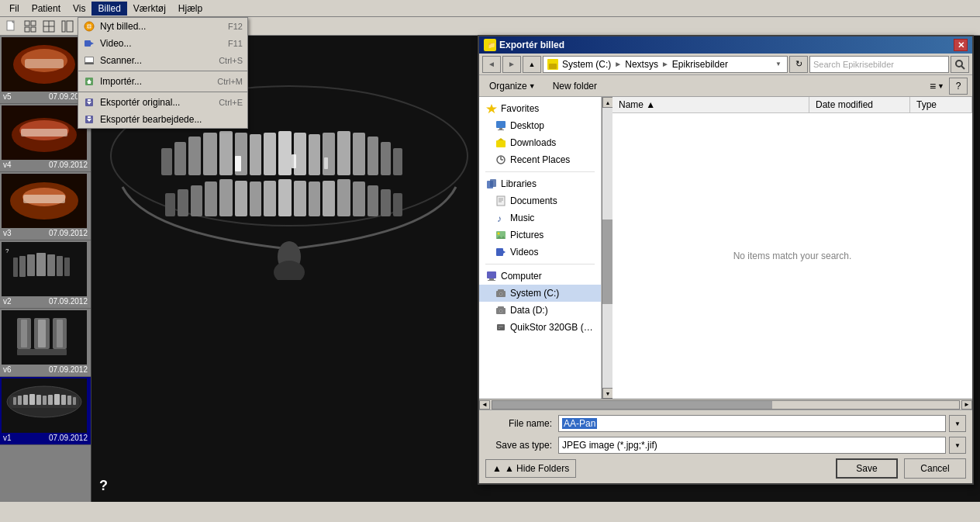  What do you see at coordinates (45, 275) in the screenshot?
I see `thumbnail-v2: ? v2 07.09.2012` at bounding box center [45, 275].